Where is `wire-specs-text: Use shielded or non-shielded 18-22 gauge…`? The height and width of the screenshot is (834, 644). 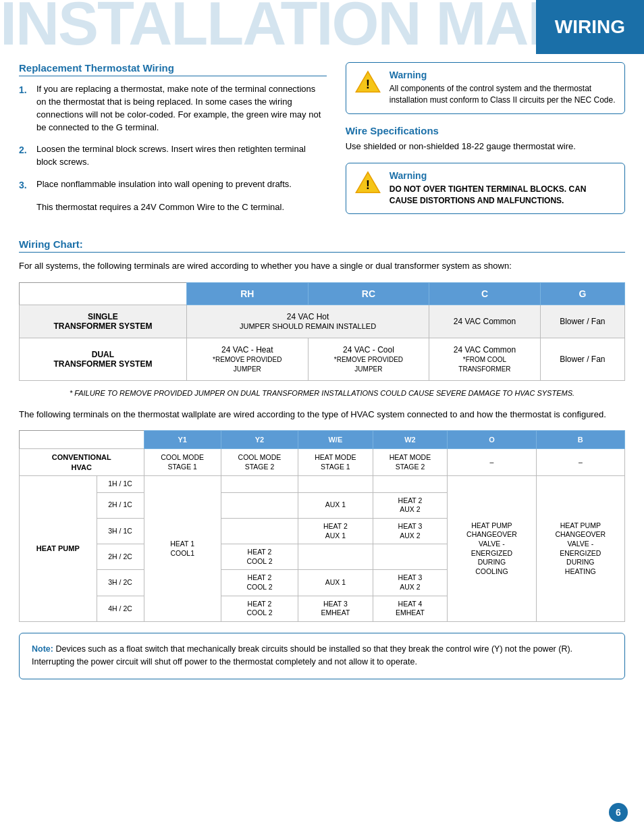
wire-specs-text: Use shielded or non-shielded 18-22 gauge… is located at coordinates (485, 147).